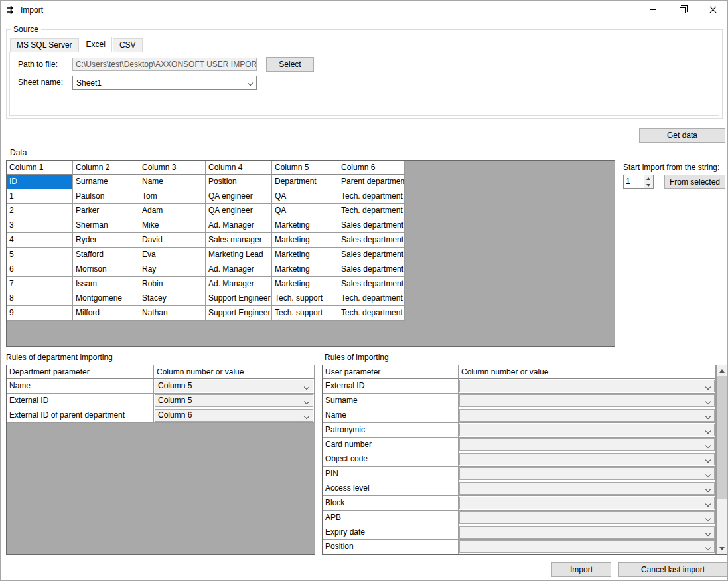 This screenshot has height=581, width=728. I want to click on data-cell: Nathan, so click(173, 313).